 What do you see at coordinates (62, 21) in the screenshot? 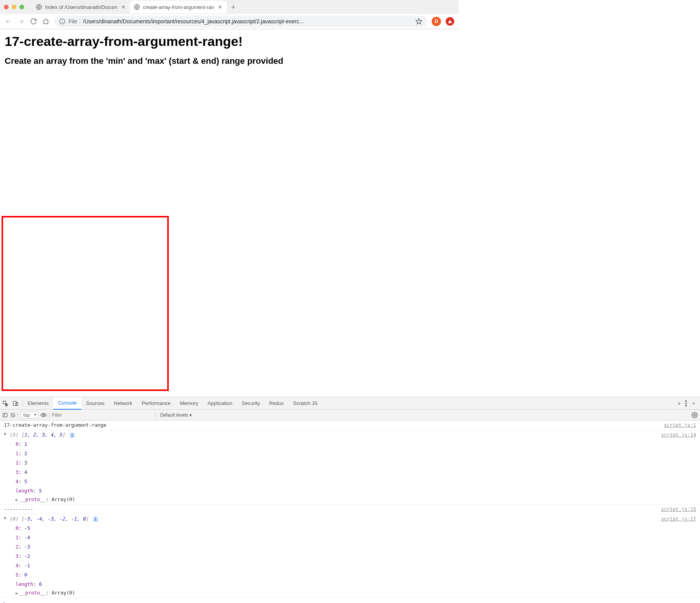
I see `info-icon` at bounding box center [62, 21].